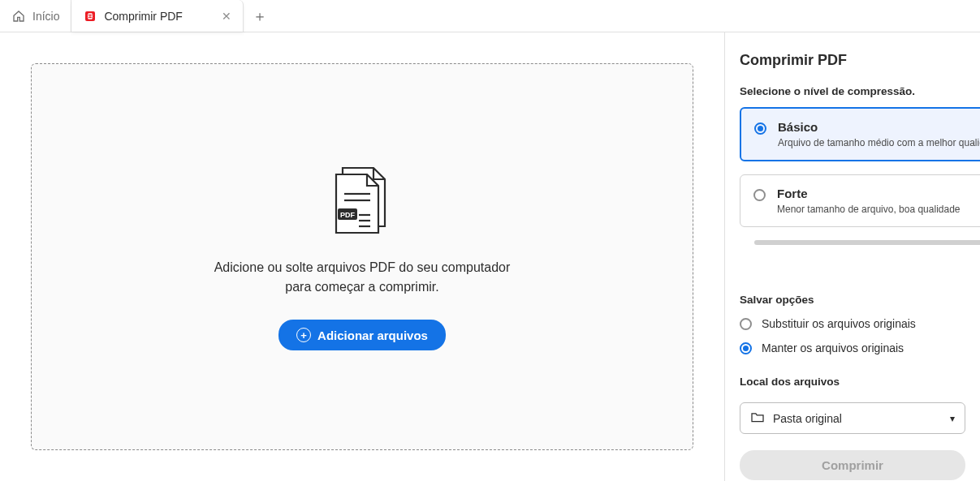  I want to click on svg-text: PDF, so click(348, 215).